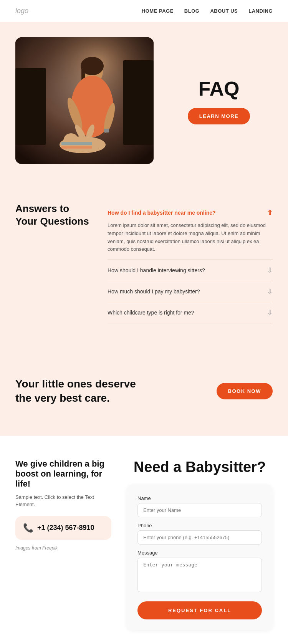  I want to click on navigation: logo HOME PAGE BLOG ABOUT US LANDING, so click(144, 11).